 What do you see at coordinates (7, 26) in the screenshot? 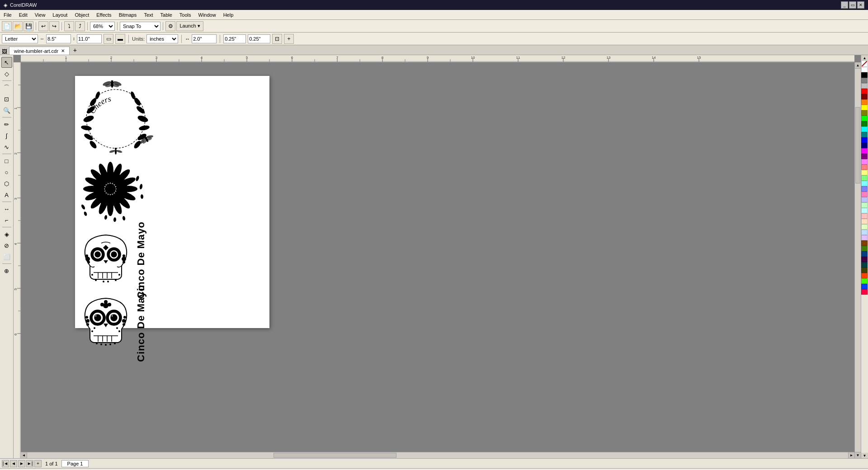
I see `new-button: 📄` at bounding box center [7, 26].